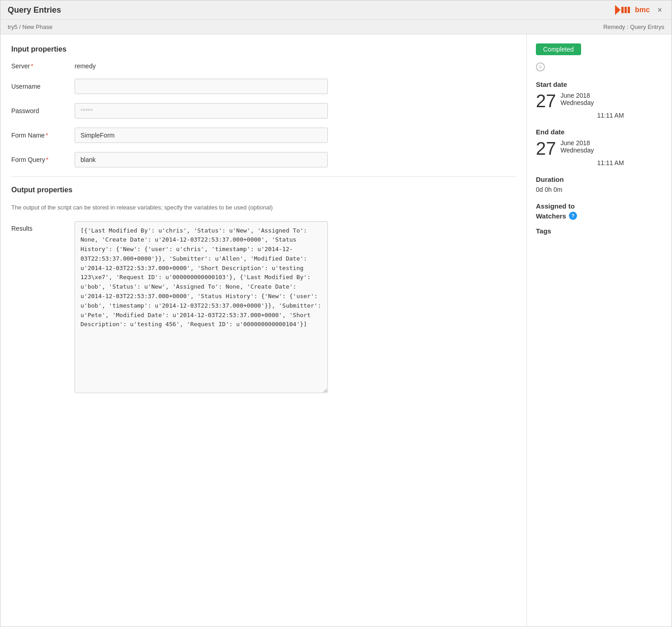 The image size is (672, 627). Describe the element at coordinates (546, 148) in the screenshot. I see `end-day: 27` at that location.